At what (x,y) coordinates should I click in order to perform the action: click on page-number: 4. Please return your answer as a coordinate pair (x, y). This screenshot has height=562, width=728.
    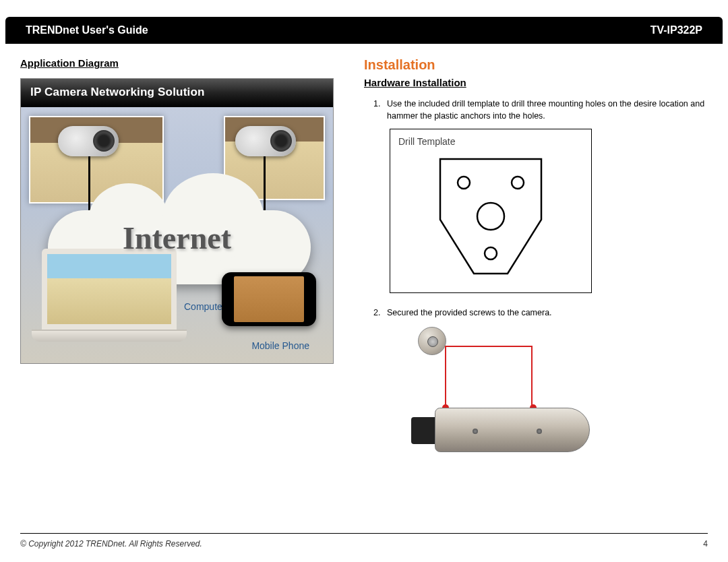
    Looking at the image, I should click on (705, 544).